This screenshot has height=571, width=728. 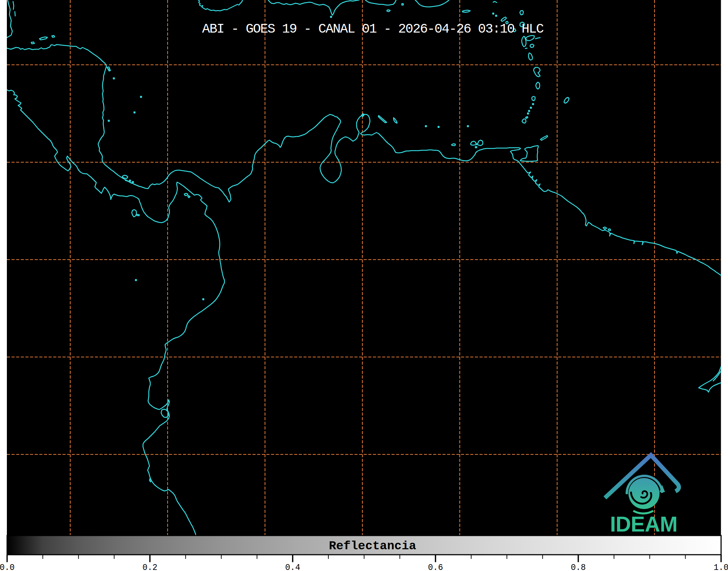 I want to click on svg-text: 1.0, so click(x=721, y=567).